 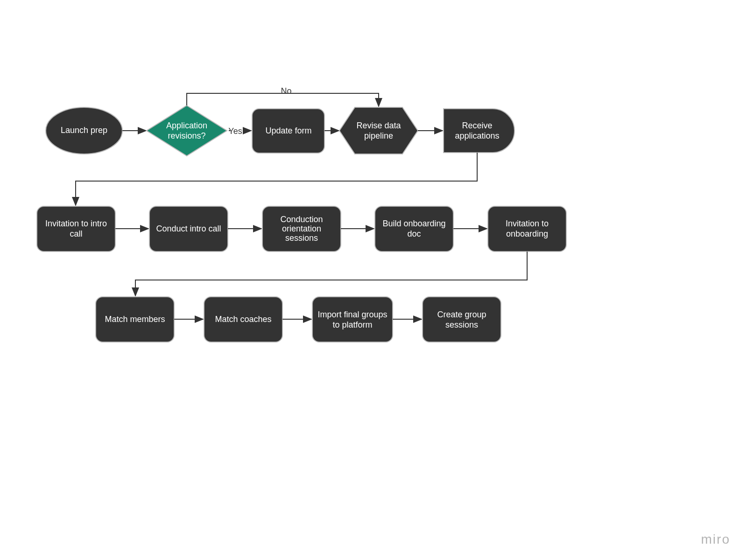 What do you see at coordinates (527, 229) in the screenshot?
I see `node-invitation-onboarding: Invitation to onboarding` at bounding box center [527, 229].